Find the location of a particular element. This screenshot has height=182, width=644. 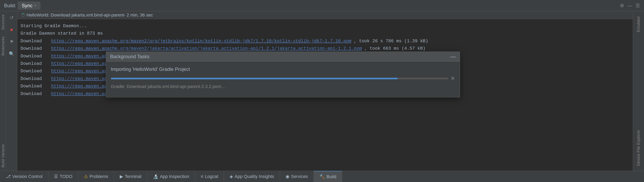

sidebar-item-structure: Structure is located at coordinates (3, 22).